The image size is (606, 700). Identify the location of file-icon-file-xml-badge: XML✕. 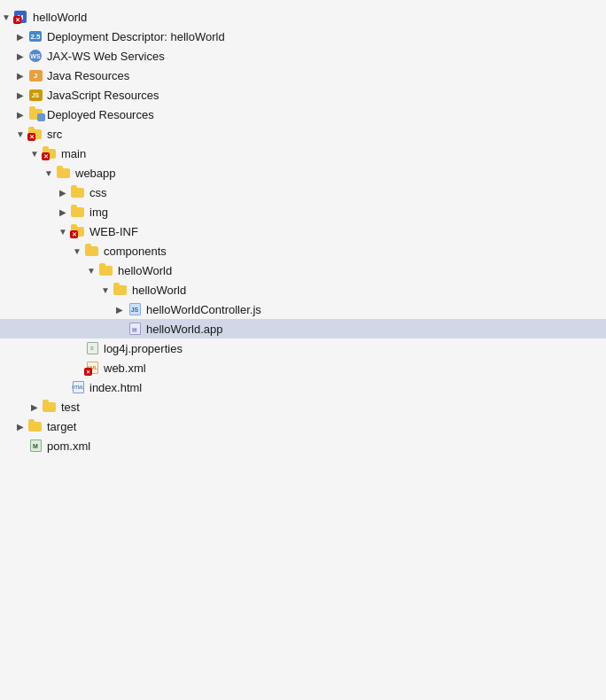
(92, 368).